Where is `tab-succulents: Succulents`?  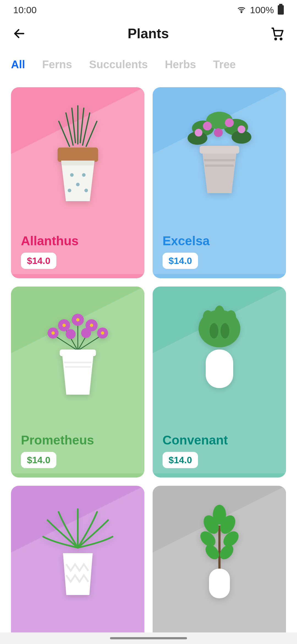
tab-succulents: Succulents is located at coordinates (118, 64).